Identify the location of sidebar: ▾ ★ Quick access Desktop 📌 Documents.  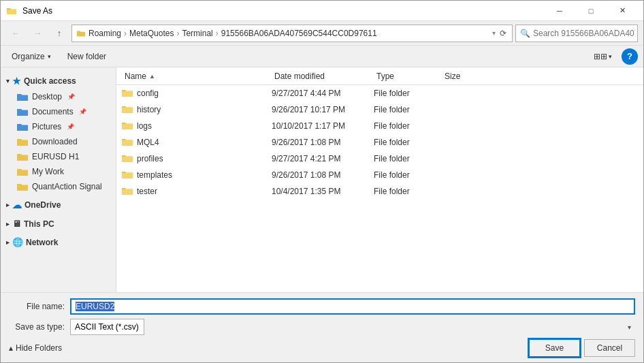
(59, 180).